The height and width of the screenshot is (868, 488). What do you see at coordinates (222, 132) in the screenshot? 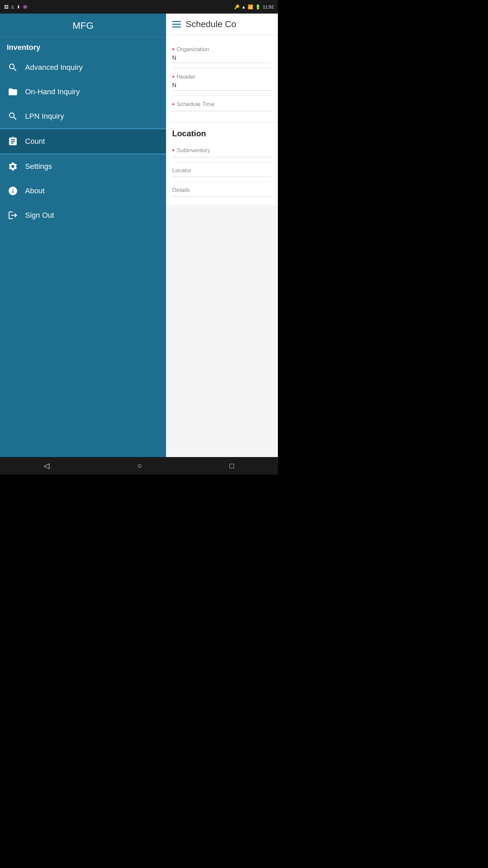
I see `location-section-header: Location` at bounding box center [222, 132].